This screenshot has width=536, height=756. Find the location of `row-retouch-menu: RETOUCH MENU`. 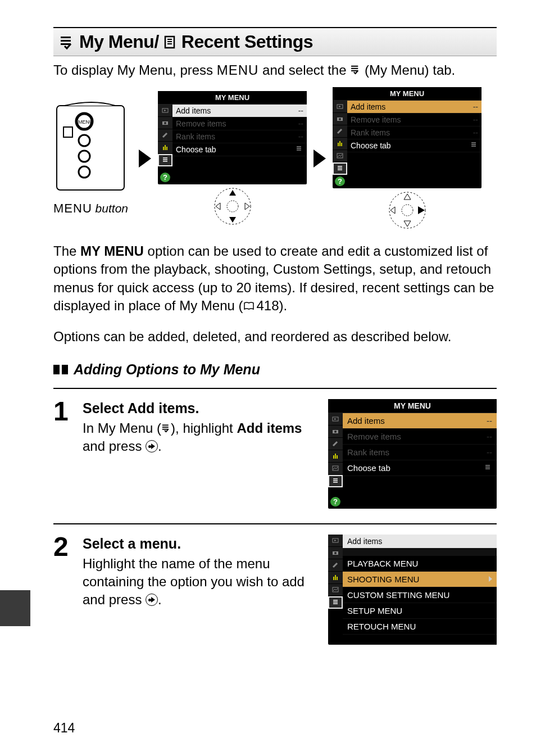

row-retouch-menu: RETOUCH MENU is located at coordinates (420, 627).